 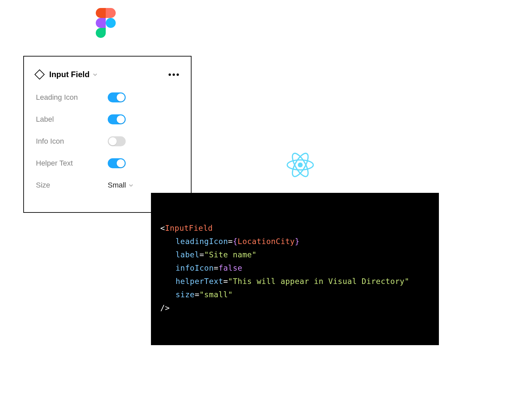 I want to click on panel-title: Input Field, so click(x=69, y=74).